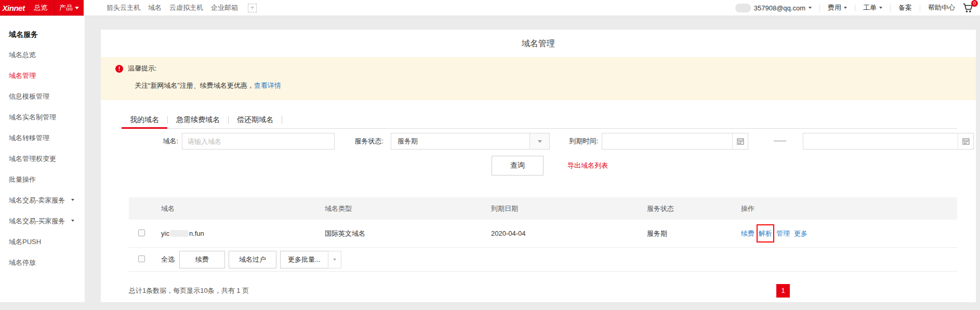 This screenshot has width=980, height=310. Describe the element at coordinates (743, 8) in the screenshot. I see `blurred-email-prefix` at that location.